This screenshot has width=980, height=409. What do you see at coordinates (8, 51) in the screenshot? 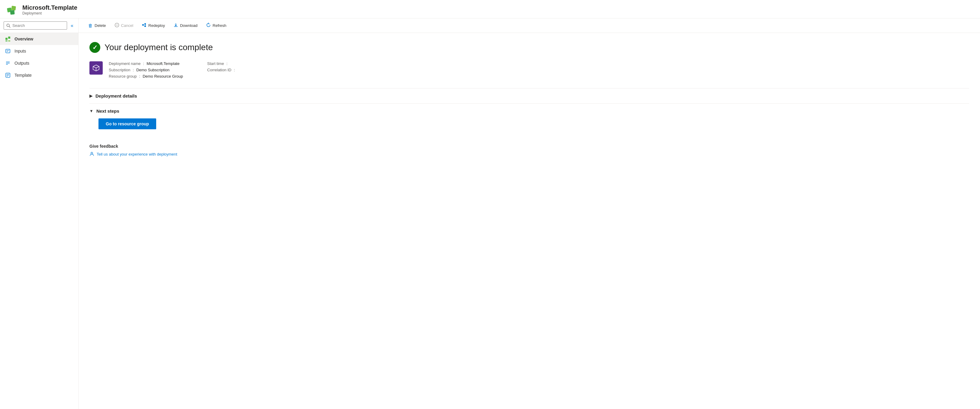
I see `inputs-icon` at bounding box center [8, 51].